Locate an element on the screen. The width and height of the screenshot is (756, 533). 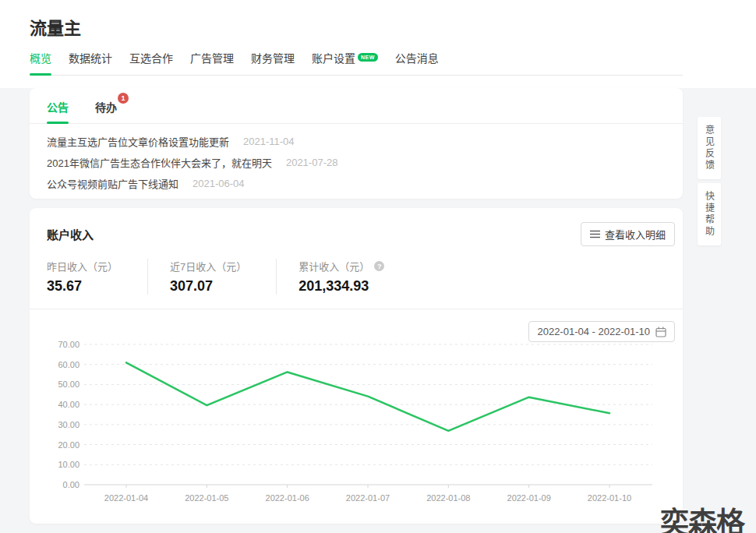
page-title: 流量主 is located at coordinates (55, 26).